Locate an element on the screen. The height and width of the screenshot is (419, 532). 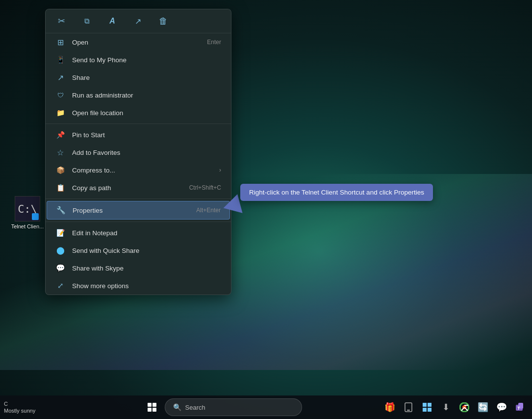
menu-item-pin-label: Pin to Start is located at coordinates (147, 135).